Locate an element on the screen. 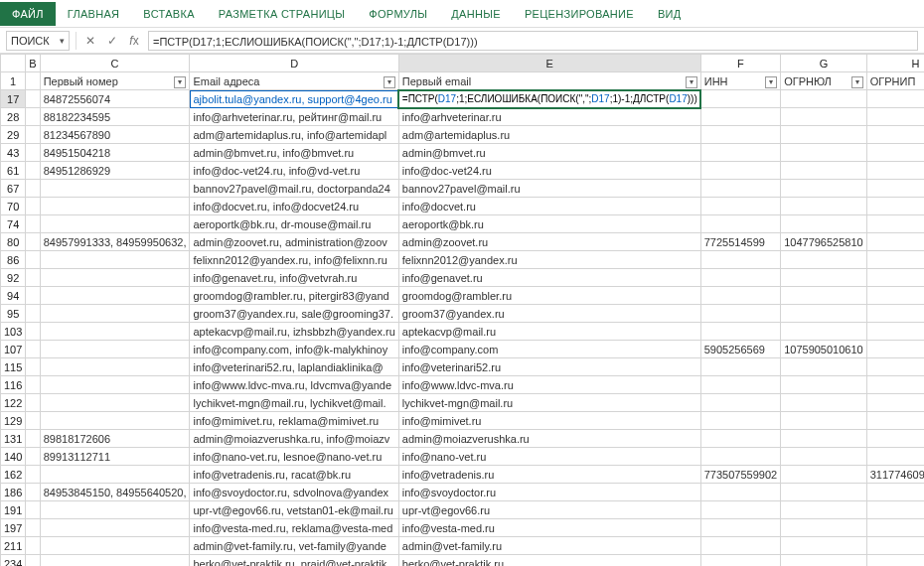  cell: info@veterinari52.ru is located at coordinates (549, 367).